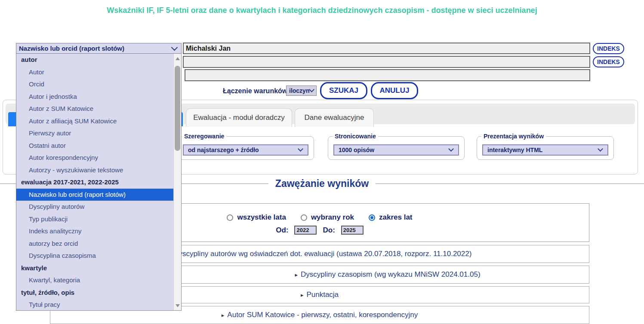 The image size is (644, 324). Describe the element at coordinates (95, 195) in the screenshot. I see `dropdown-option: Nazwisko lub orcid (raport slotów)` at that location.